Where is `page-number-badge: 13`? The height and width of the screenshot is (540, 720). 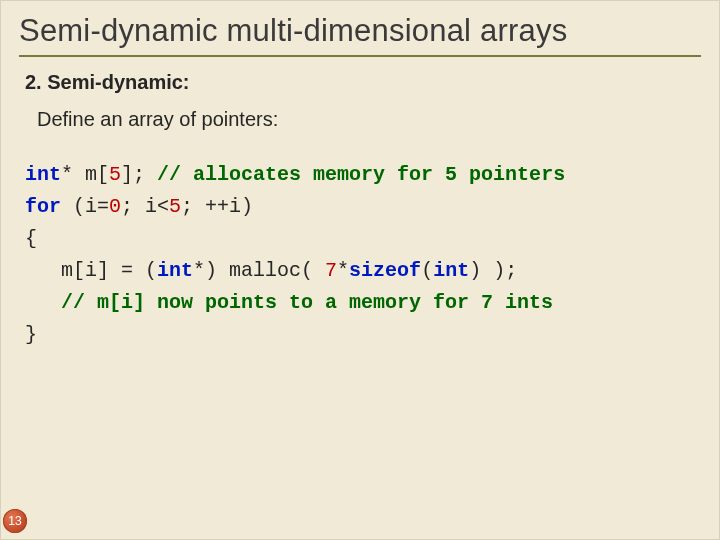
page-number-badge: 13 is located at coordinates (15, 521).